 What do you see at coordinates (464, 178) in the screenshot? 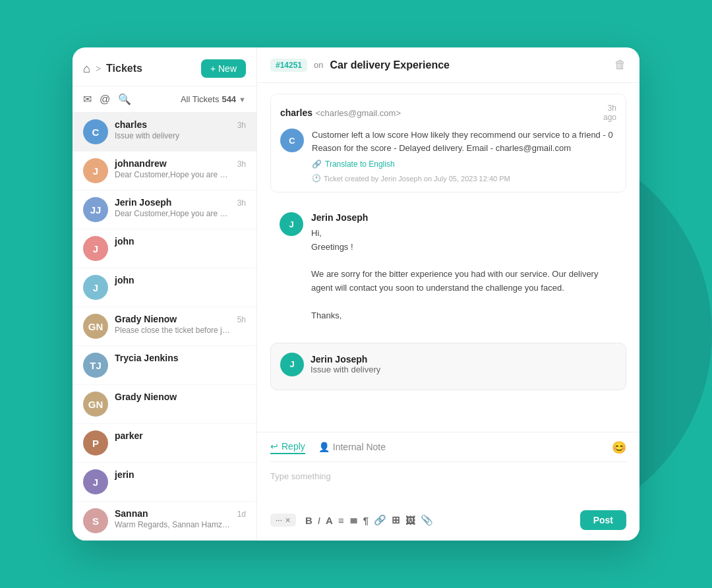
I see `ticket-meta: 🕐 Ticket created by Jerin Joseph on July…` at bounding box center [464, 178].